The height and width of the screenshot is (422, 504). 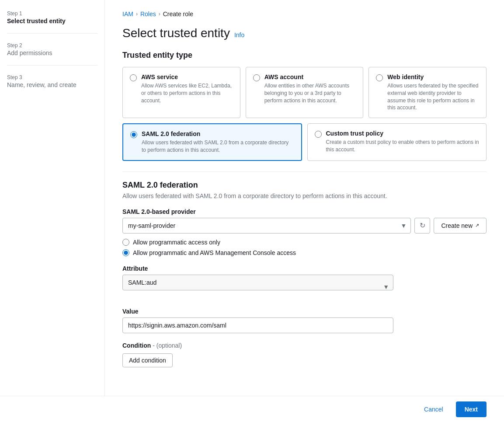 What do you see at coordinates (252, 409) in the screenshot?
I see `footer: Cancel Next` at bounding box center [252, 409].